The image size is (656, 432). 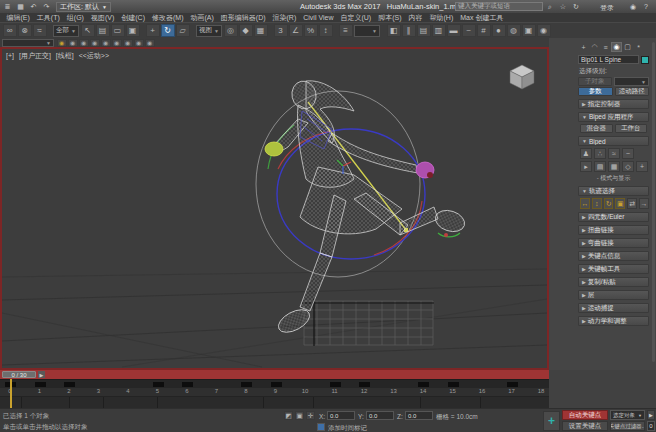 What do you see at coordinates (614, 282) in the screenshot?
I see `rollout-header: ▶复制/粘贴` at bounding box center [614, 282].